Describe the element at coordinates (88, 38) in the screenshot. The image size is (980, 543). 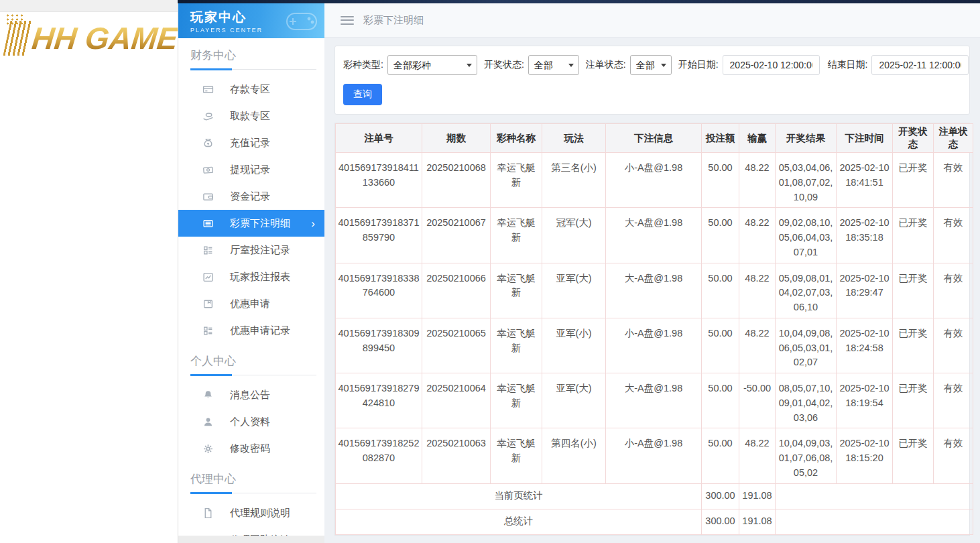
I see `site-logo: HH GAME` at that location.